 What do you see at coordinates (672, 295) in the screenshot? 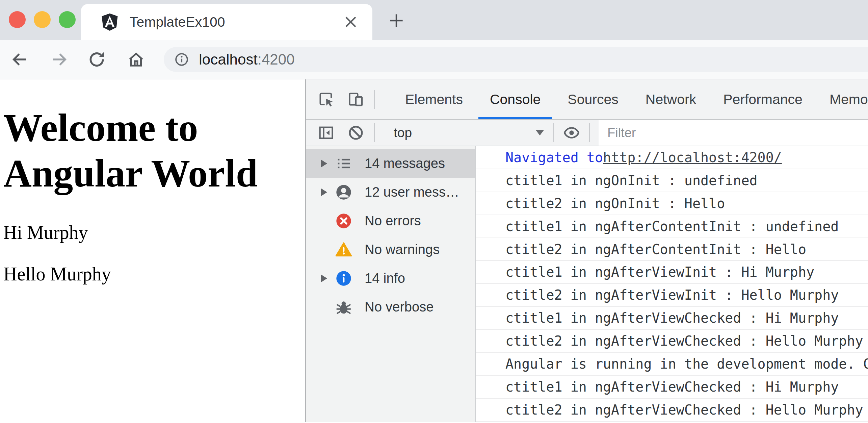
I see `console-message: ctitle2 in ngAfterViewInit : Hello Murph…` at bounding box center [672, 295].